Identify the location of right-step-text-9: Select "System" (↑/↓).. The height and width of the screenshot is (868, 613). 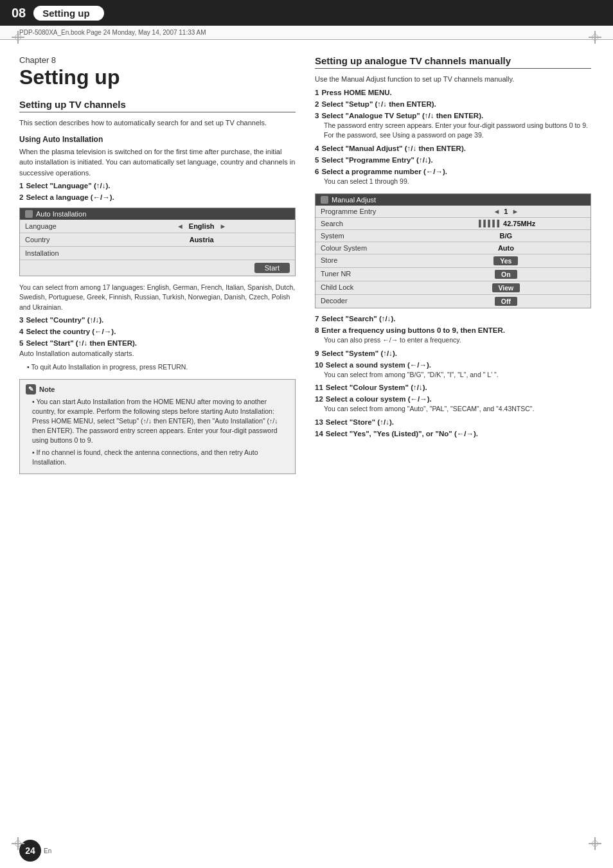
(359, 353).